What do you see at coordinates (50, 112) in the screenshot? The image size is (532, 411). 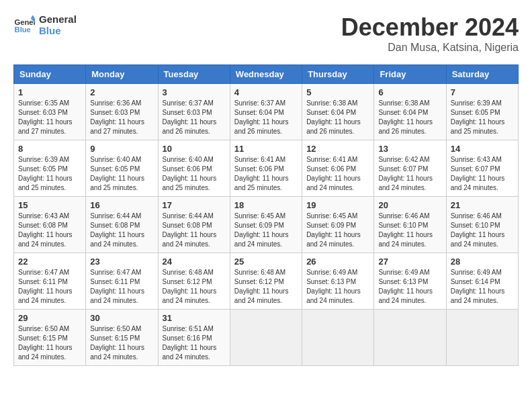 I see `calendar-cell: 1Sunrise: 6:35 AM Sunset: 6:03 PM Daylig…` at bounding box center [50, 112].